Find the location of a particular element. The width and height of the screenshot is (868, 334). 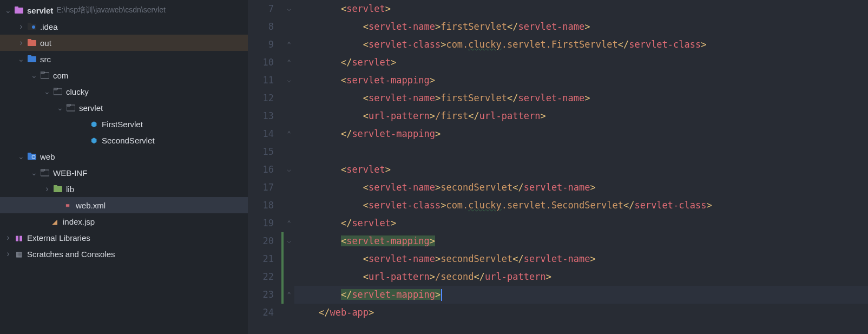

tree-label: FirstServlet is located at coordinates (122, 125).